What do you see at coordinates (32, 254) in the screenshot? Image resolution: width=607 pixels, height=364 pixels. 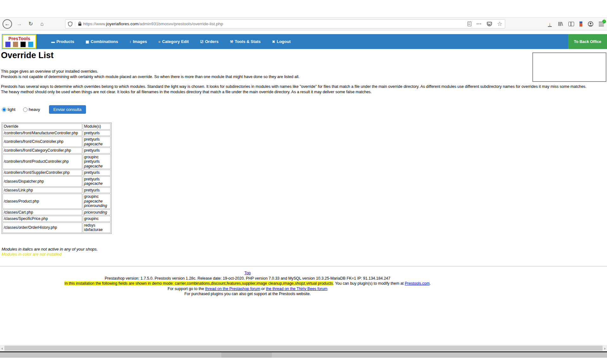 I see `color-note: Modules in color are not installed` at bounding box center [32, 254].